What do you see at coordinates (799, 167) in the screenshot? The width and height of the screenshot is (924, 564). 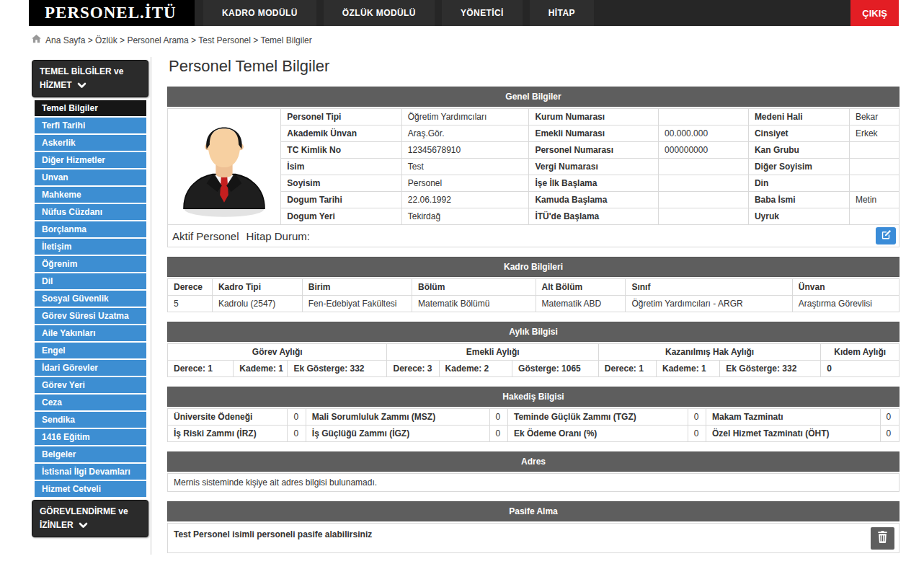 I see `field-label: Diğer Soyisim` at bounding box center [799, 167].